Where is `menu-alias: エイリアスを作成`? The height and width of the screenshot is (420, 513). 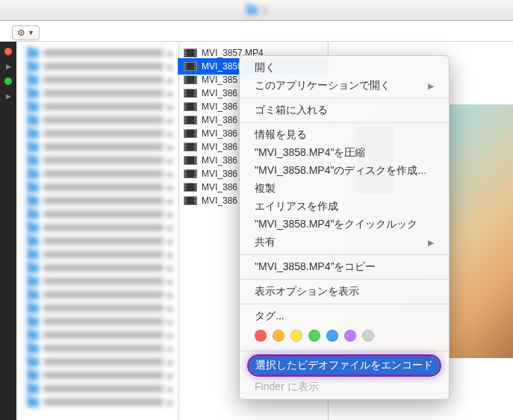
menu-alias: エイリアスを作成 is located at coordinates (344, 207).